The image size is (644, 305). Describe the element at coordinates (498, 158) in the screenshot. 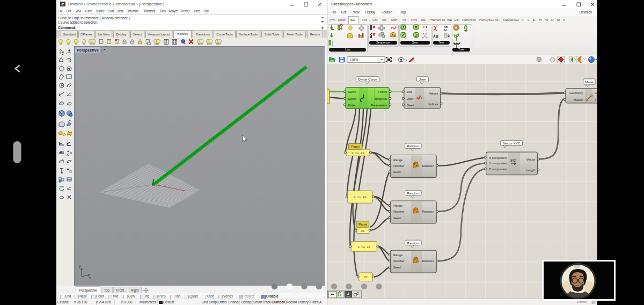

I see `svg-text: X component` at that location.